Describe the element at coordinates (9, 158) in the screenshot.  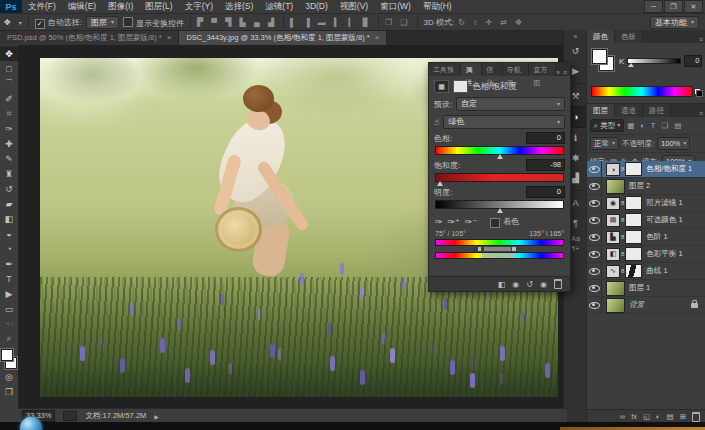
I see `brush-tool: ✎` at that location.